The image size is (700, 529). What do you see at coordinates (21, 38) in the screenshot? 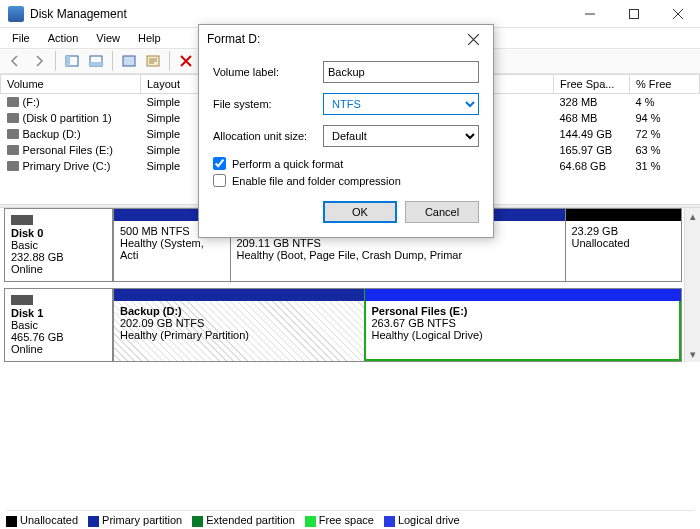
I see `menu-file: File` at bounding box center [21, 38].